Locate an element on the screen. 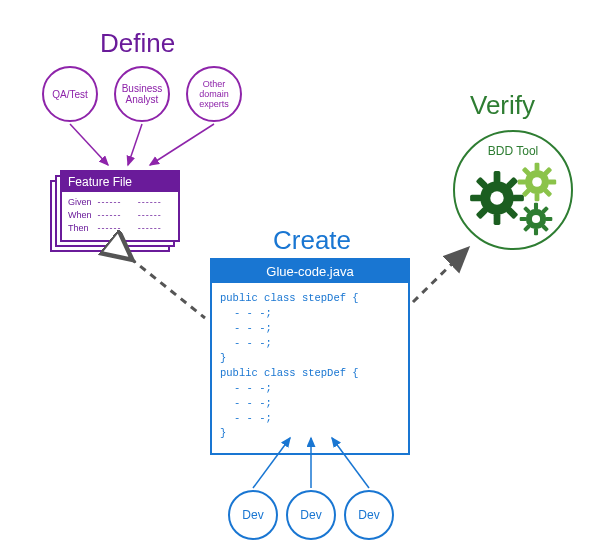 This screenshot has width=599, height=559. create-title: Create is located at coordinates (312, 240).